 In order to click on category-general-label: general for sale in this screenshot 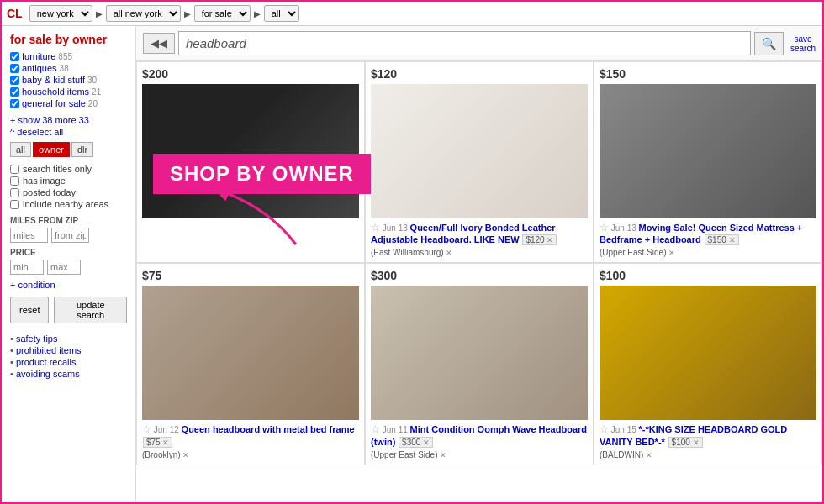, I will do `click(54, 103)`.